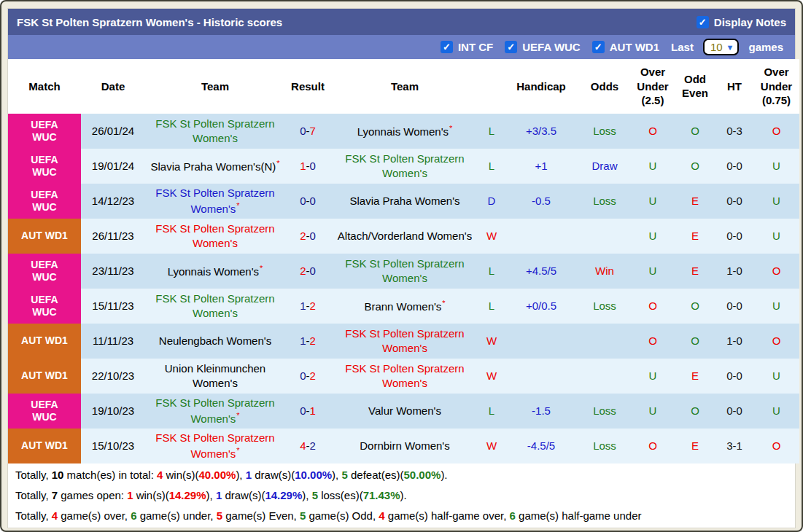  I want to click on int-cf-checkbox: ✓, so click(446, 47).